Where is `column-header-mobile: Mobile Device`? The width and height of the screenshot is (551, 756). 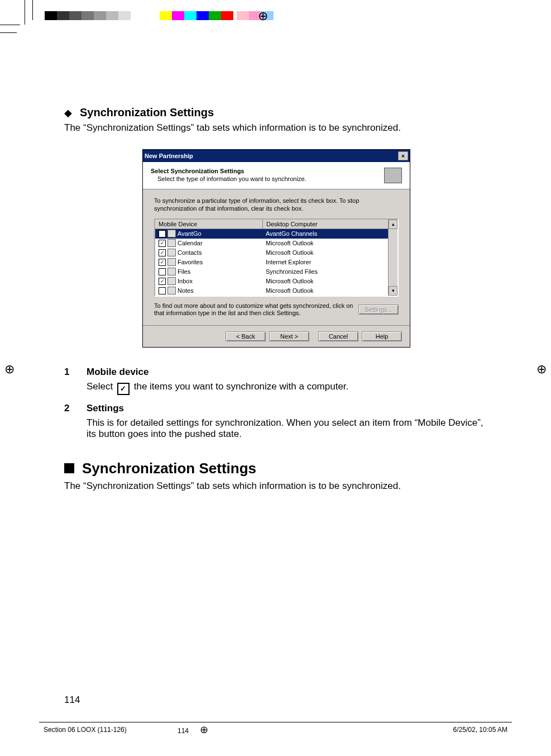
column-header-mobile: Mobile Device is located at coordinates (209, 224).